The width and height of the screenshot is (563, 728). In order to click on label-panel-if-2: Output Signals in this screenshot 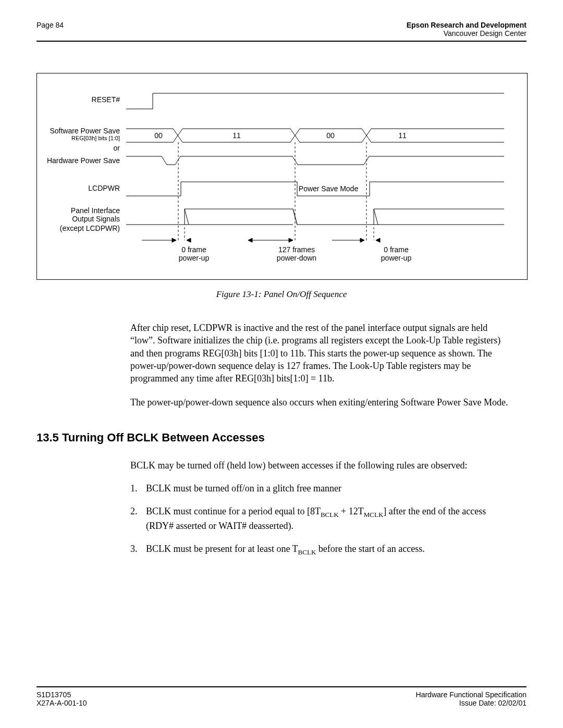, I will do `click(96, 219)`.